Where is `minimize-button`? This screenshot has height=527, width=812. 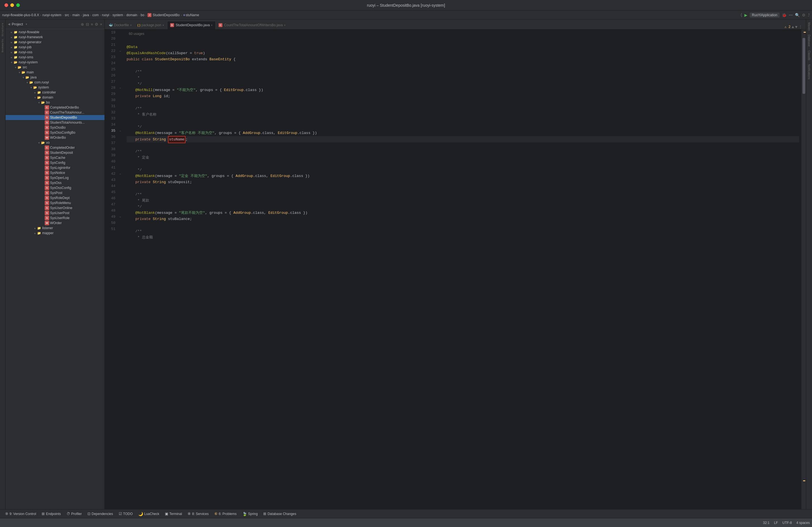
minimize-button is located at coordinates (12, 5).